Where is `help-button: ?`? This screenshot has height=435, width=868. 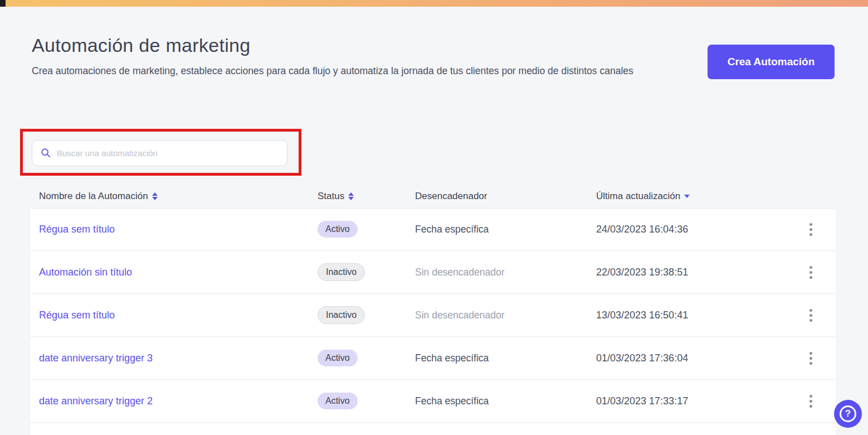
help-button: ? is located at coordinates (848, 414).